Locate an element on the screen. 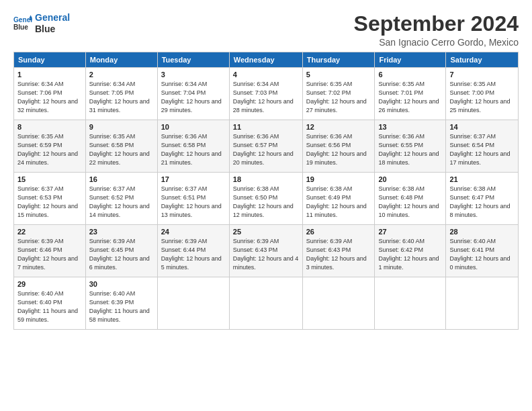 This screenshot has width=532, height=411. day-detail: Sunrise: 6:38 AMSunset: 6:47 PMDaylight:… is located at coordinates (480, 201).